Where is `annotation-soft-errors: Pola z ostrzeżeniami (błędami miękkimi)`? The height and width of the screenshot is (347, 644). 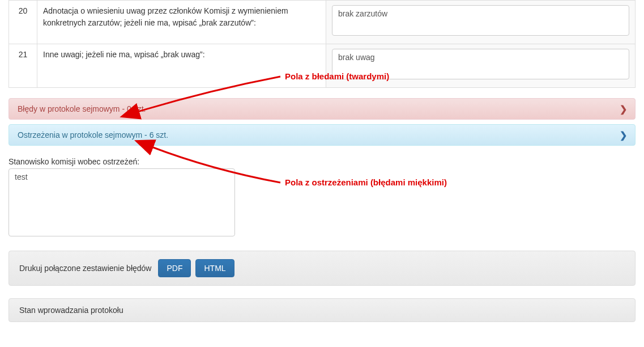
annotation-soft-errors: Pola z ostrzeżeniami (błędami miękkimi) is located at coordinates (366, 183).